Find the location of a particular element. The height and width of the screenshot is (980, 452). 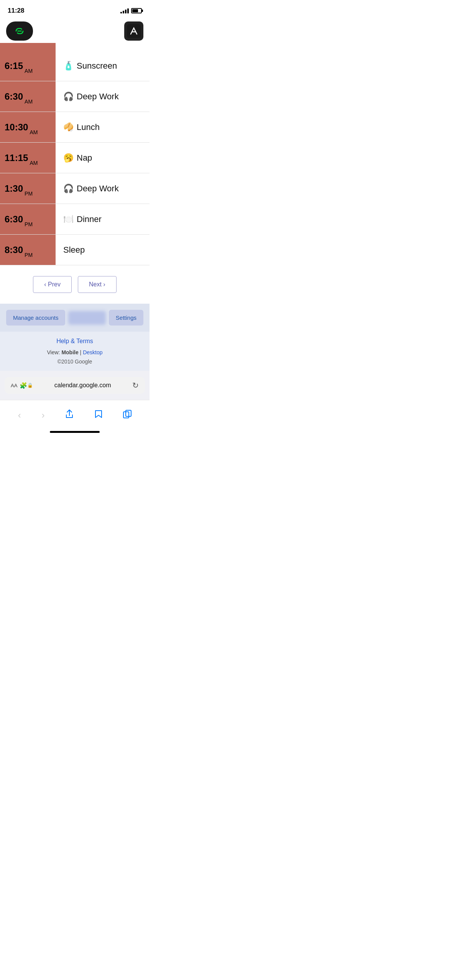

time-column: 10:30AM is located at coordinates (28, 127).